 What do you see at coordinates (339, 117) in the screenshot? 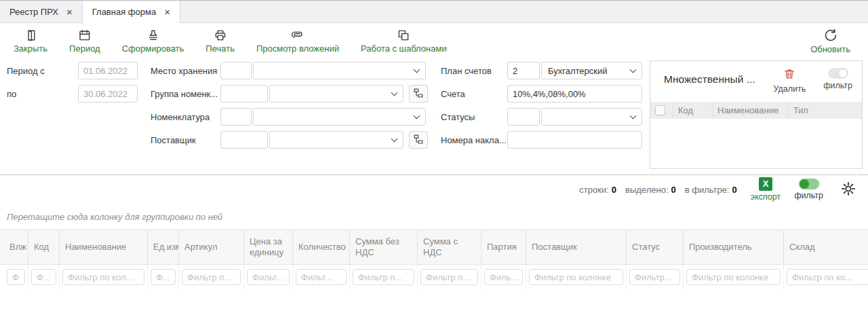
I see `nomenclature-select` at bounding box center [339, 117].